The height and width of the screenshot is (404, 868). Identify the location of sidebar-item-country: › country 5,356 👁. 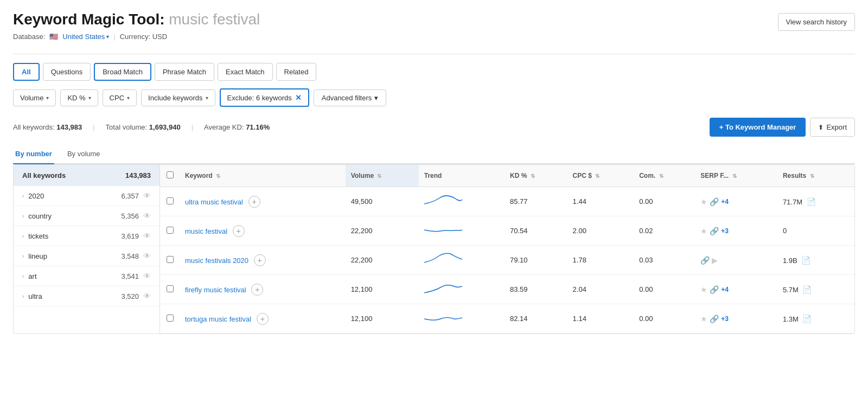
(87, 216).